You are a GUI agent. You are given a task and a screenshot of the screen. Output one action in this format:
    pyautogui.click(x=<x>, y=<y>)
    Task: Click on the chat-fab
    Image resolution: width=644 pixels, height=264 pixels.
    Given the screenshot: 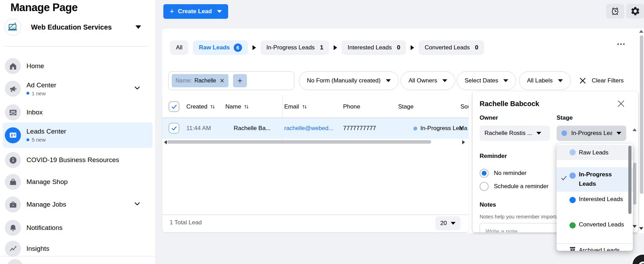 What is the action you would take?
    pyautogui.click(x=637, y=259)
    